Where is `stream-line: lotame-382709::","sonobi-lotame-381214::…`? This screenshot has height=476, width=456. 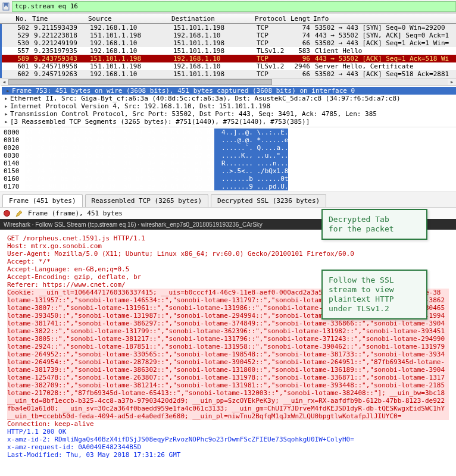
stream-line: lotame-382709::","sonobi-lotame-381214::… is located at coordinates (228, 386).